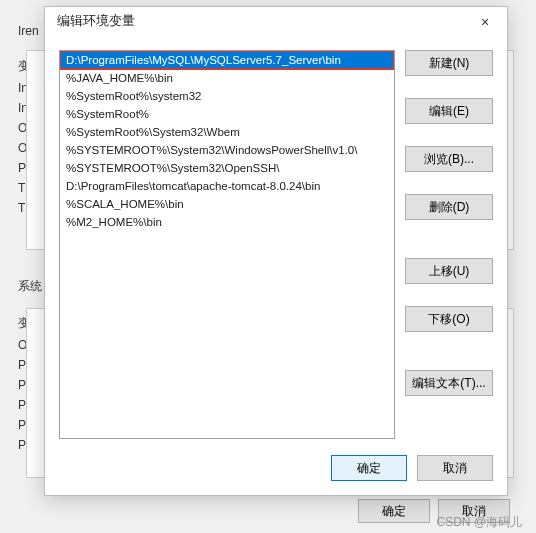  I want to click on close-icon: ×, so click(485, 22).